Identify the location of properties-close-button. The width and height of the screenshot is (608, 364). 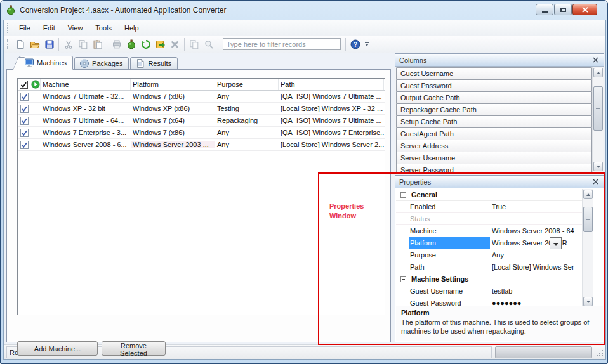
(595, 182).